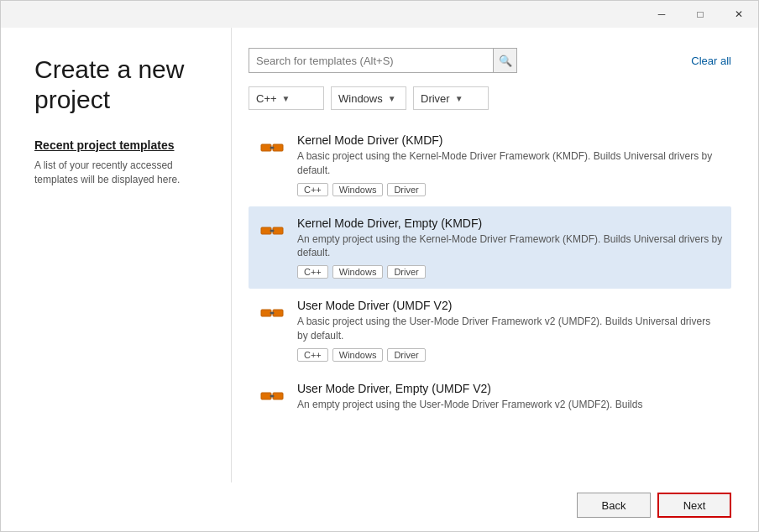  What do you see at coordinates (490, 60) in the screenshot?
I see `search-row: 🔍 Clear all` at bounding box center [490, 60].